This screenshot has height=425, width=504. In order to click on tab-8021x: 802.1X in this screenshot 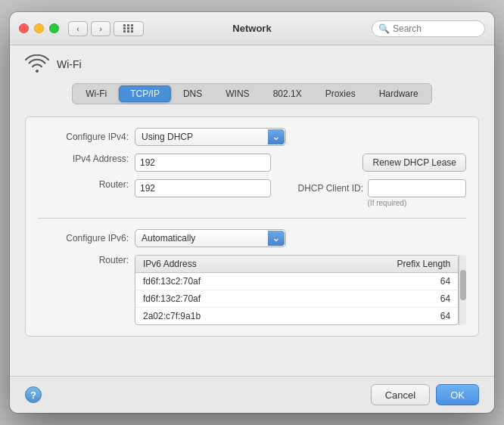, I will do `click(288, 94)`.